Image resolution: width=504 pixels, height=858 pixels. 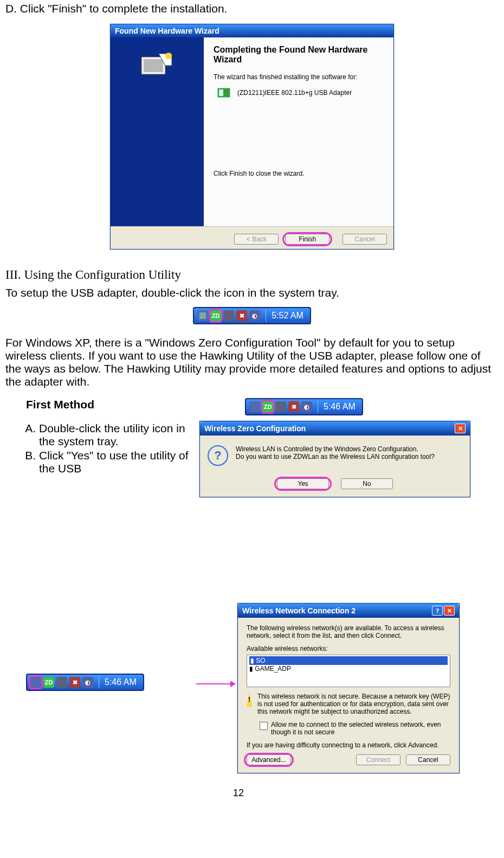 What do you see at coordinates (304, 407) in the screenshot?
I see `system-tray-2: ZD ✖ ◐ 5:46 AM` at bounding box center [304, 407].